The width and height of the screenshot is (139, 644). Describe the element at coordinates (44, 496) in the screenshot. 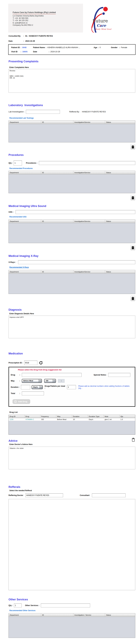

I see `reffering-doctor-input` at that location.